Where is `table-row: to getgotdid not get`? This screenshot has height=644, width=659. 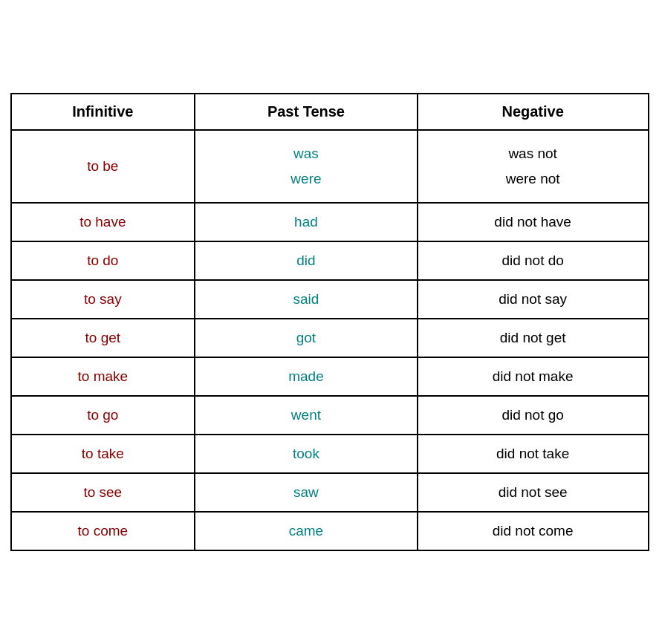 table-row: to getgotdid not get is located at coordinates (330, 338).